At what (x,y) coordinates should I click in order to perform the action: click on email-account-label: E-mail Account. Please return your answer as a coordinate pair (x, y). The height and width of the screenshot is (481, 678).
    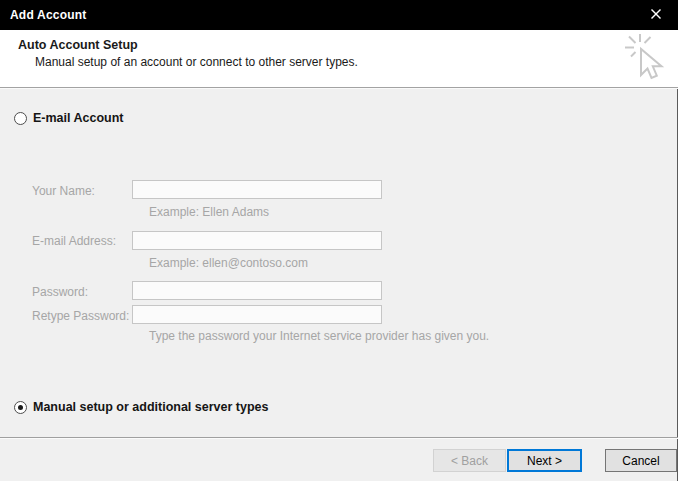
    Looking at the image, I should click on (78, 118).